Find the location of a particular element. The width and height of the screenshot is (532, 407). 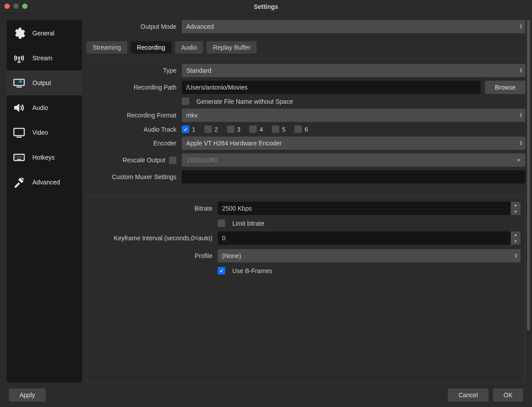

sidebar-item-audio: Audio is located at coordinates (44, 108).